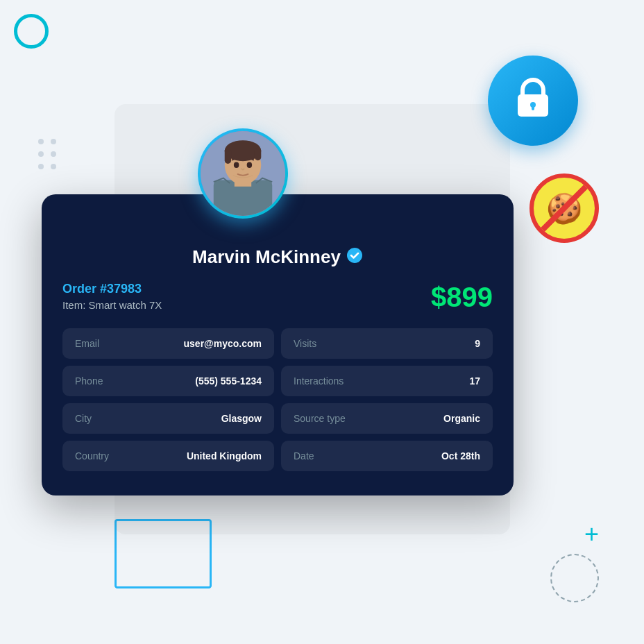  Describe the element at coordinates (591, 534) in the screenshot. I see `plus-icon: +` at that location.